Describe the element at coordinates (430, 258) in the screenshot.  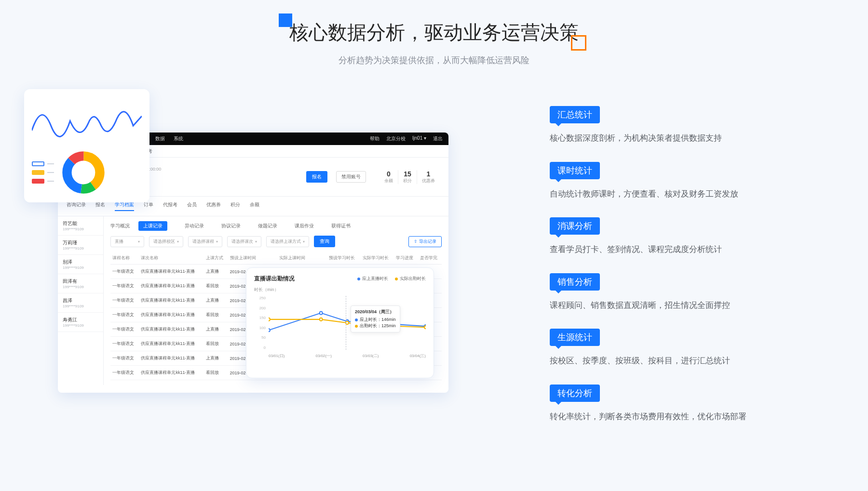
I see `table-header: 是否学完` at that location.